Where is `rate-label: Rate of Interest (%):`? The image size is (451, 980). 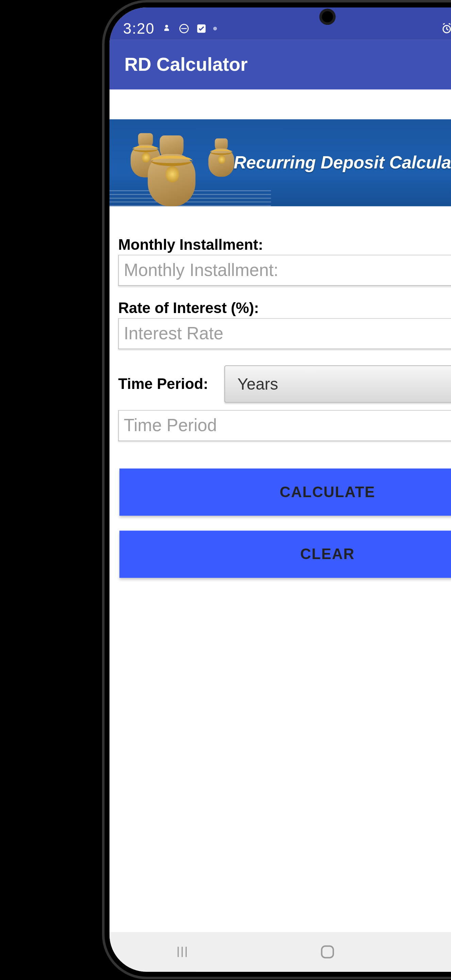 rate-label: Rate of Interest (%): is located at coordinates (284, 308).